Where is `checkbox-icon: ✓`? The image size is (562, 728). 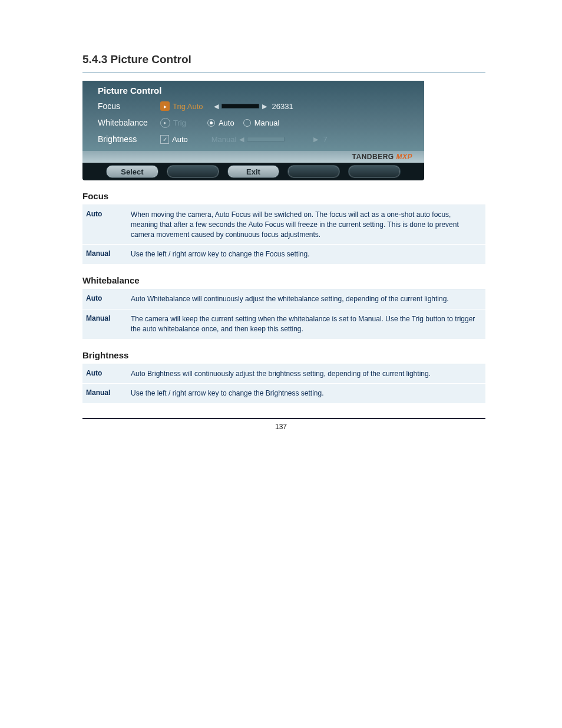
checkbox-icon: ✓ is located at coordinates (165, 139).